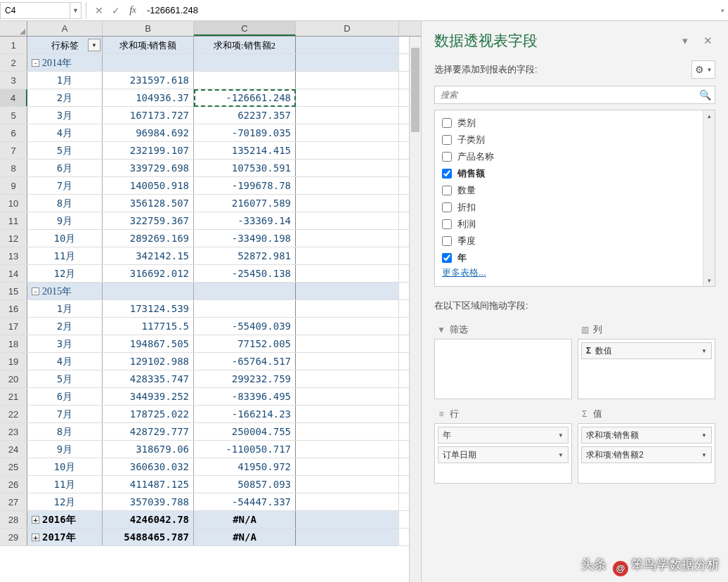 The height and width of the screenshot is (582, 728). Describe the element at coordinates (14, 80) in the screenshot. I see `row-header: 3` at that location.